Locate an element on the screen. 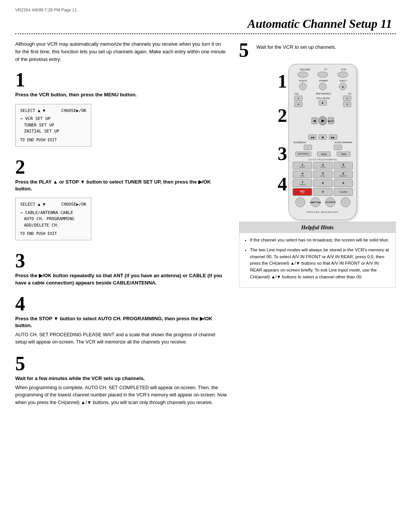  helpful-hints-item-1: If the channel you select has no broadca… is located at coordinates (320, 240).